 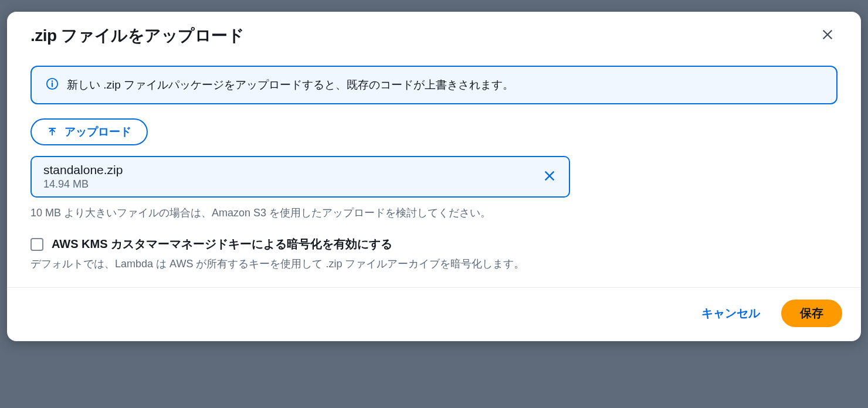 What do you see at coordinates (83, 170) in the screenshot?
I see `file-name: standalone.zip` at bounding box center [83, 170].